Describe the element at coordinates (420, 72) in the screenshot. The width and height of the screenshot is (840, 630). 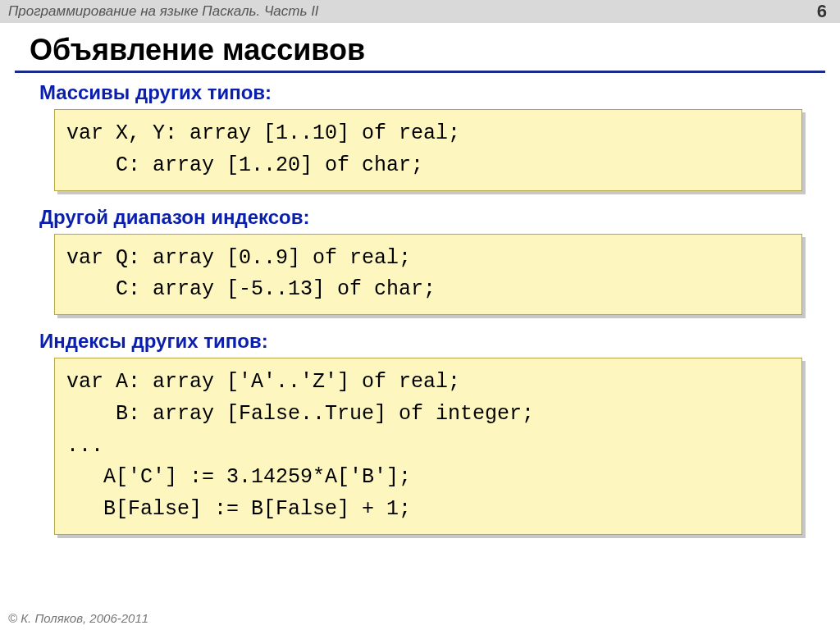
I see `title-underline` at that location.